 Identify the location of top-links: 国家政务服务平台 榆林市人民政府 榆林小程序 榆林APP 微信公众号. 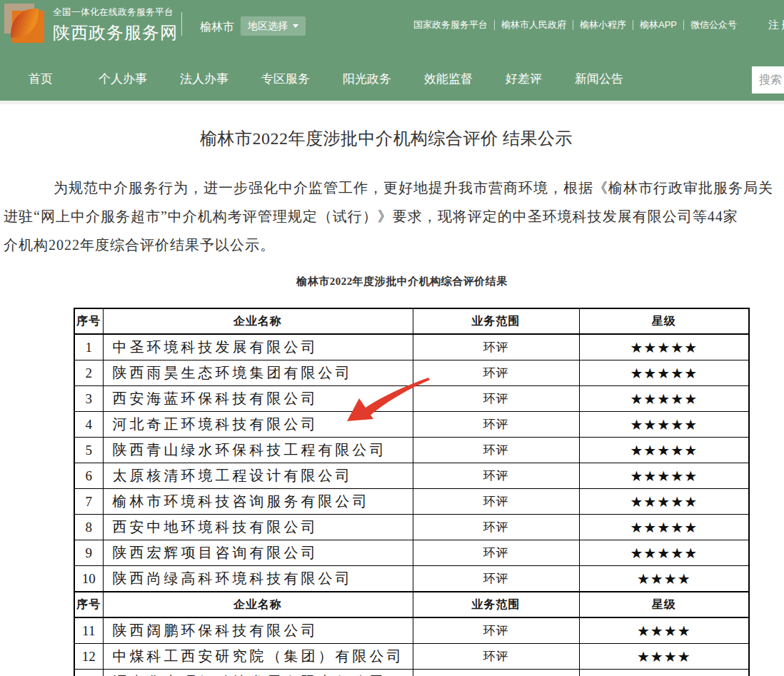
(576, 25).